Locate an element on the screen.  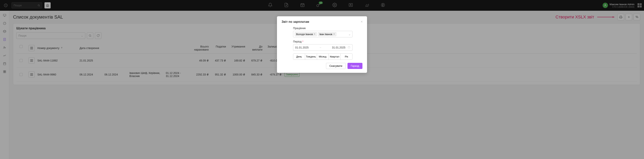
date-range-input: 01.01.2025 → 31.01.2025 is located at coordinates (323, 48).